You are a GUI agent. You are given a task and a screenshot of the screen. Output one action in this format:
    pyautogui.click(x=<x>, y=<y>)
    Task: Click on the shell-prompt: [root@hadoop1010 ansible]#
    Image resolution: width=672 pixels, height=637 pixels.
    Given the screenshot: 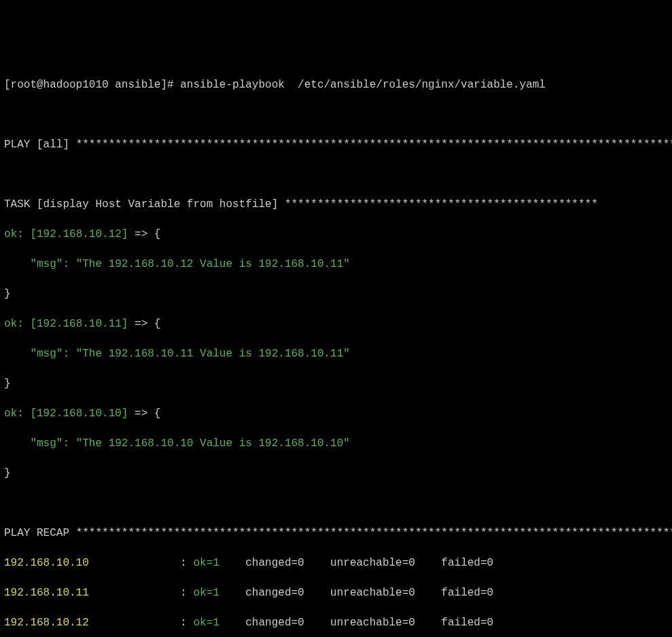 What is the action you would take?
    pyautogui.click(x=92, y=85)
    